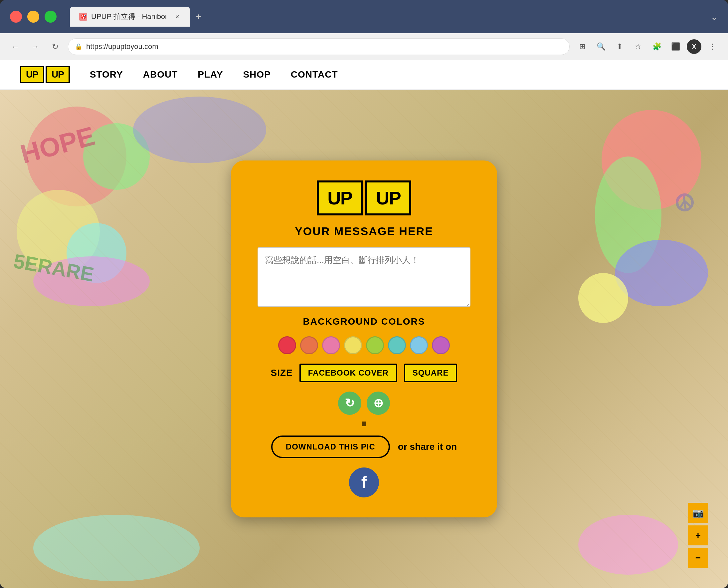 Image resolution: width=728 pixels, height=588 pixels. What do you see at coordinates (130, 17) in the screenshot?
I see `active-tab: 🎯 UPUP 拍立得 - Haniboi ✕` at bounding box center [130, 17].